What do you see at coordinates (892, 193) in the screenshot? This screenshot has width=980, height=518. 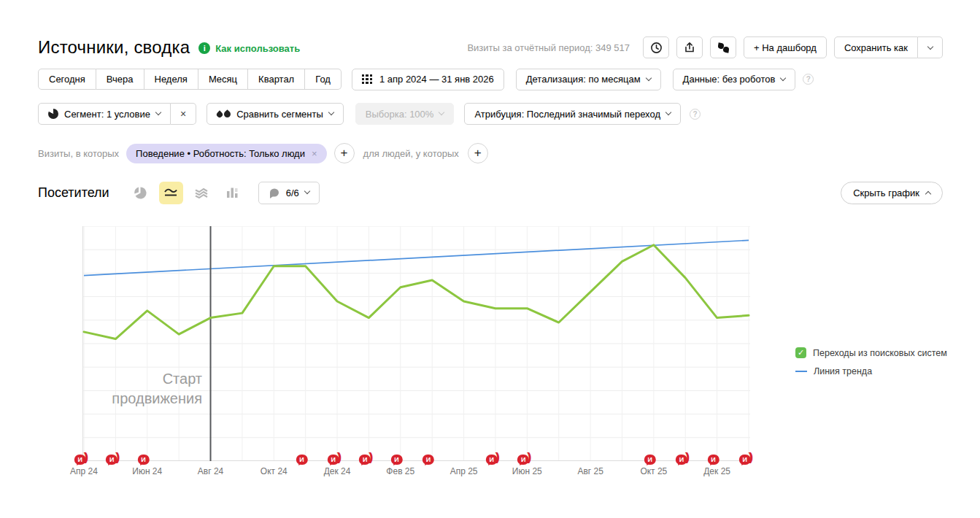 I see `hide-chart-button: Скрыть график` at bounding box center [892, 193].